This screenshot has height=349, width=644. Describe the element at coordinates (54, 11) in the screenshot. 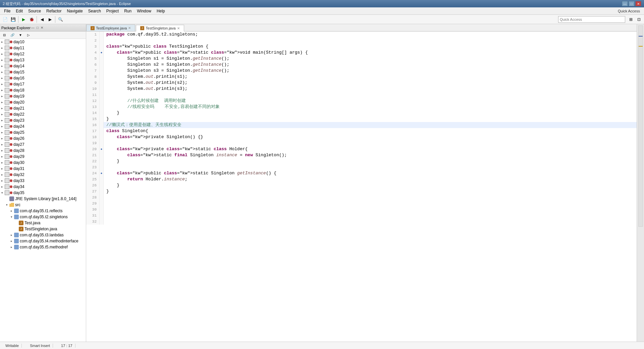

I see `menu-item-refactor: Refactor` at that location.